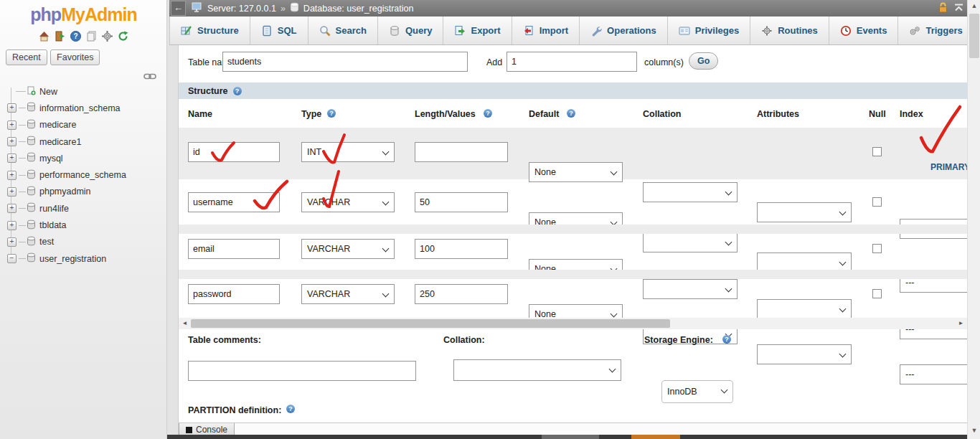 The image size is (980, 439). Describe the element at coordinates (974, 36) in the screenshot. I see `vertical-scrollbar-thumb` at that location.